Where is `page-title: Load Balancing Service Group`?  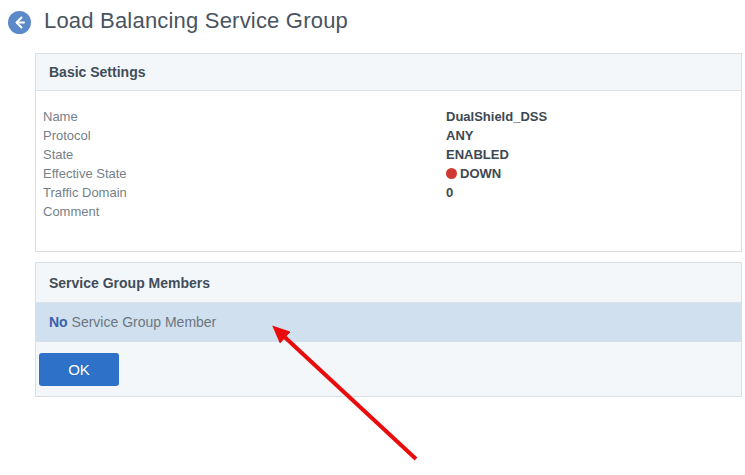
page-title: Load Balancing Service Group is located at coordinates (196, 21).